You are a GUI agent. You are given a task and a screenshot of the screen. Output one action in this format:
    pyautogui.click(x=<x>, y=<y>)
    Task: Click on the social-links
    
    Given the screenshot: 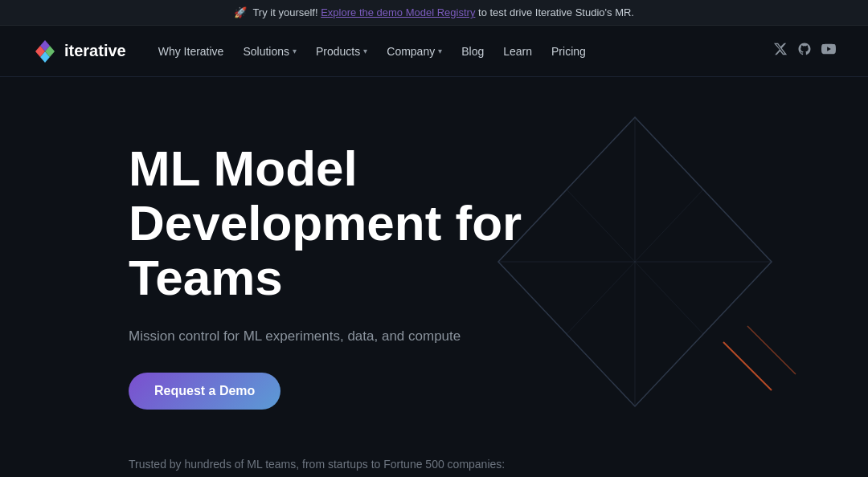 What is the action you would take?
    pyautogui.click(x=805, y=51)
    